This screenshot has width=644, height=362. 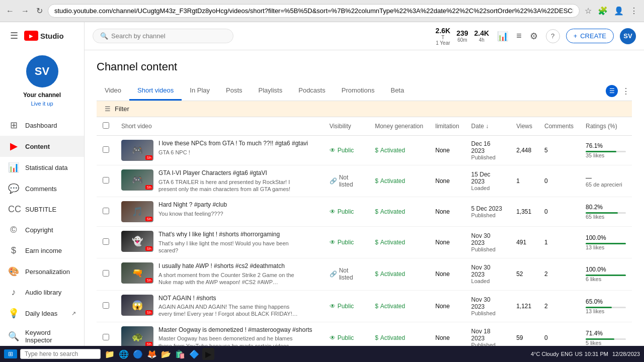 I want to click on table-row: 😱 Sh NOT AGAIN ! #shorts AGAIN AGAIN AND…, so click(x=364, y=306).